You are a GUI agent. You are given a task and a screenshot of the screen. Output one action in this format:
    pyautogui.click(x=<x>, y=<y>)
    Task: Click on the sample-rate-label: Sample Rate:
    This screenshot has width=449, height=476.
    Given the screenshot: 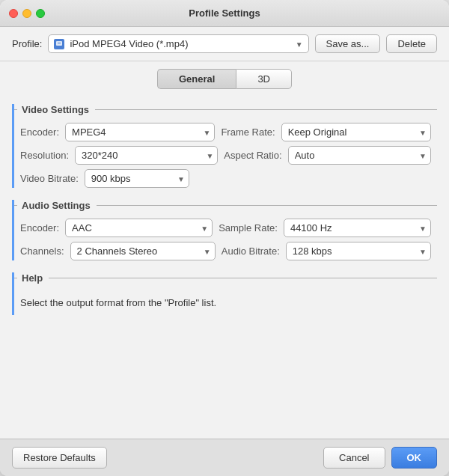 What is the action you would take?
    pyautogui.click(x=248, y=228)
    